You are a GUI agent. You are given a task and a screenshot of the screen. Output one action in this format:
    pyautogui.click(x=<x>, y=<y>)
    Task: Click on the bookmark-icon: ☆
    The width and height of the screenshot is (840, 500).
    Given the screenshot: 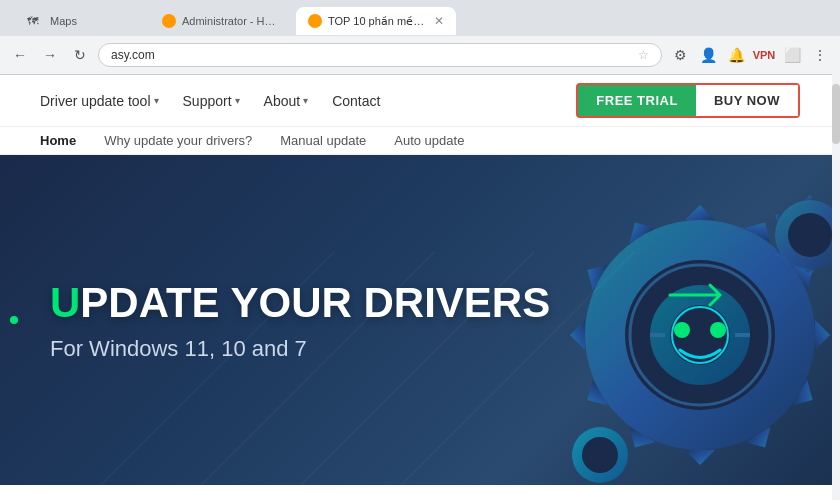 What is the action you would take?
    pyautogui.click(x=644, y=55)
    